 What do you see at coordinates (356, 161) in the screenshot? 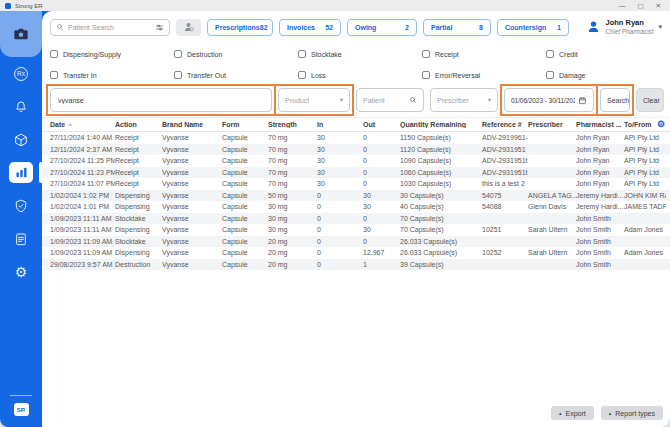
I see `table-row: 27/10/2024 11:25 PM Receipt Vyvanse Caps…` at bounding box center [356, 161].